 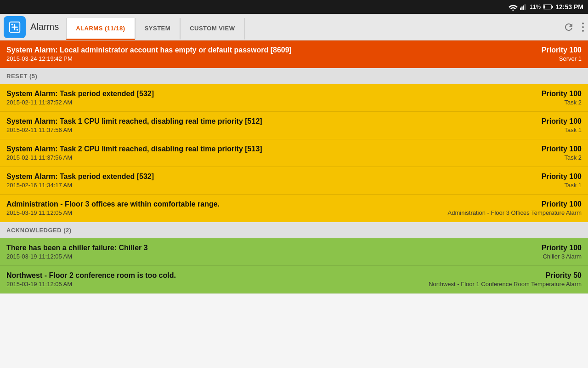 What do you see at coordinates (257, 125) in the screenshot?
I see `alarm-info-left: System Alarm: Task 1 CPU limit reached, …` at bounding box center [257, 125].